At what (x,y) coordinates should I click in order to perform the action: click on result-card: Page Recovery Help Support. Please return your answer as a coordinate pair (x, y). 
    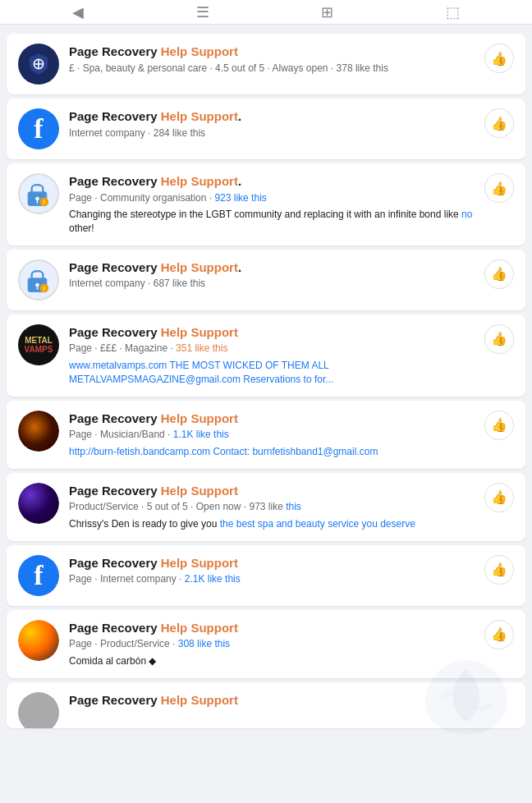
    Looking at the image, I should click on (266, 705).